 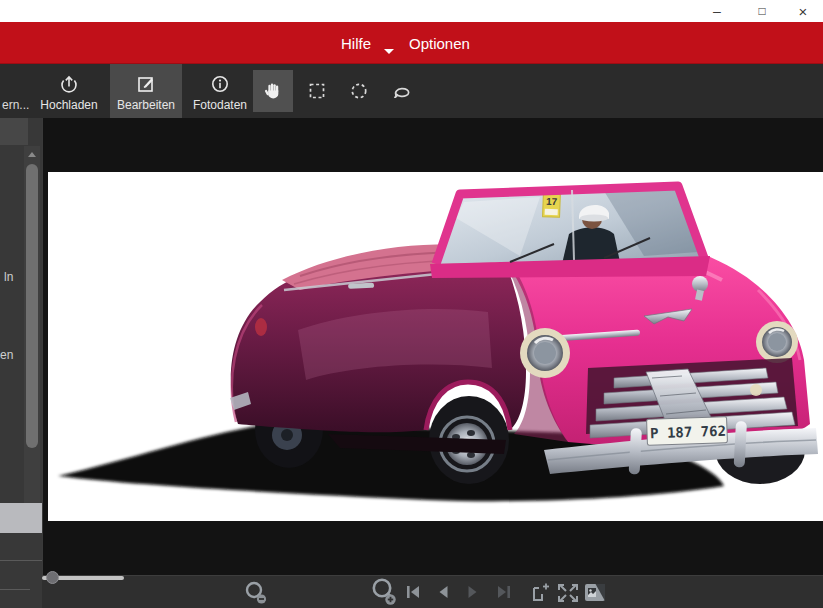 What do you see at coordinates (317, 91) in the screenshot?
I see `rectangle-select-tool` at bounding box center [317, 91].